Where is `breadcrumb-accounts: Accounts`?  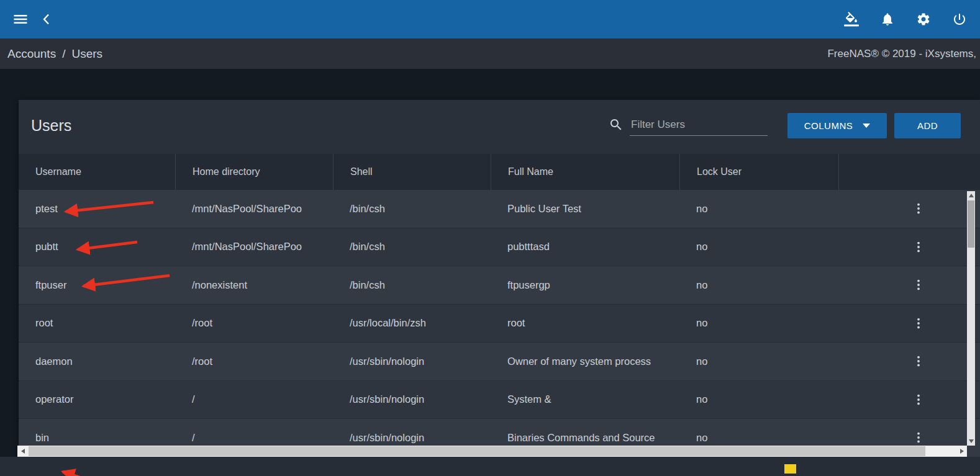
breadcrumb-accounts: Accounts is located at coordinates (32, 54).